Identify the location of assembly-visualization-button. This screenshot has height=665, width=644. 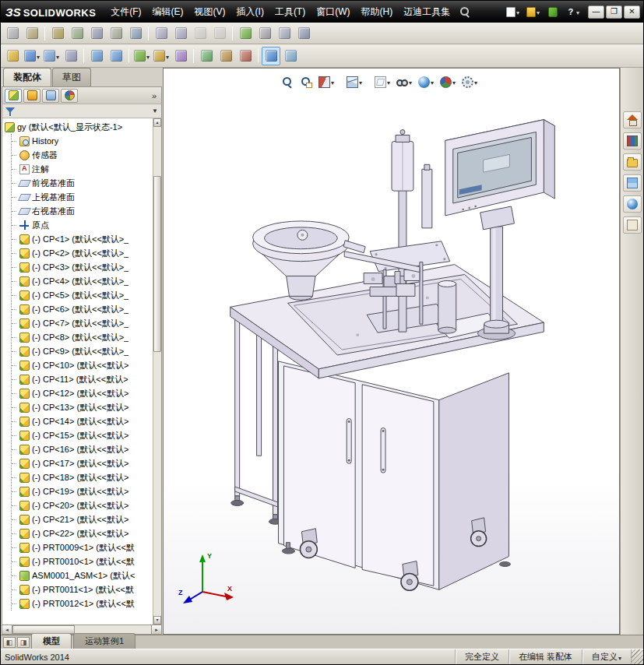
(290, 56).